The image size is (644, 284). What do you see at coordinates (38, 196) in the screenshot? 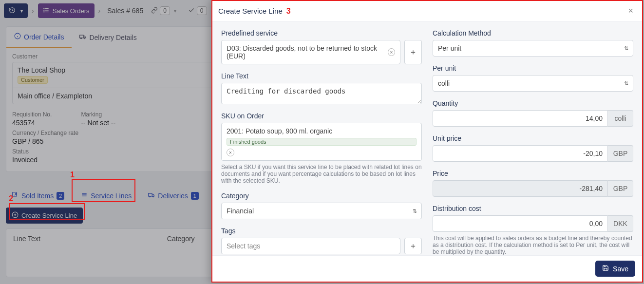
I see `tab-sold-items: Sold Items 2` at bounding box center [38, 196].